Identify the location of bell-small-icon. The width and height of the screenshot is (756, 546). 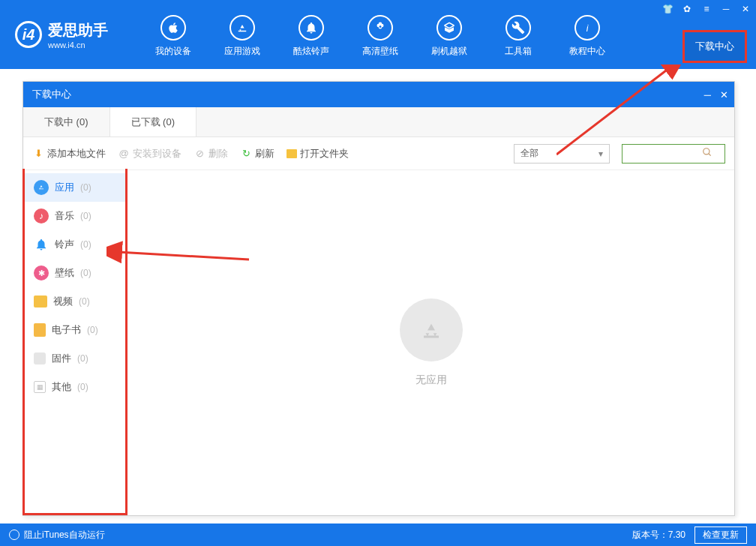
(41, 244).